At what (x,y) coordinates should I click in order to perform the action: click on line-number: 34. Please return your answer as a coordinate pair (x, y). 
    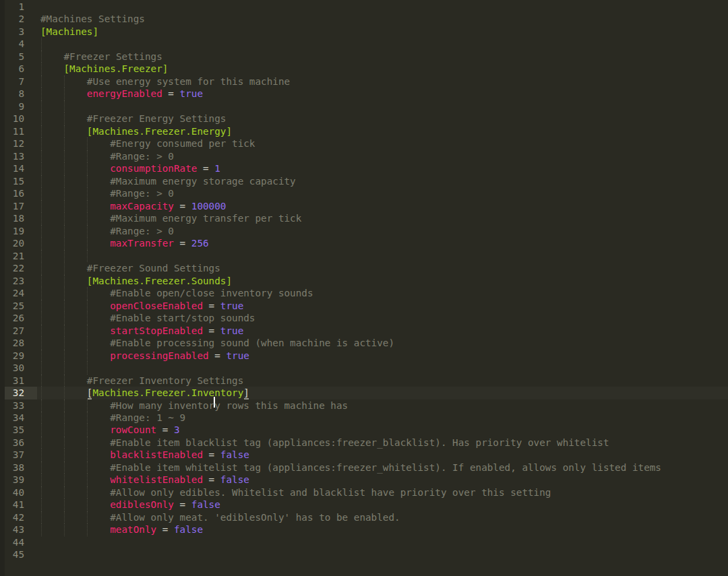
    Looking at the image, I should click on (19, 418).